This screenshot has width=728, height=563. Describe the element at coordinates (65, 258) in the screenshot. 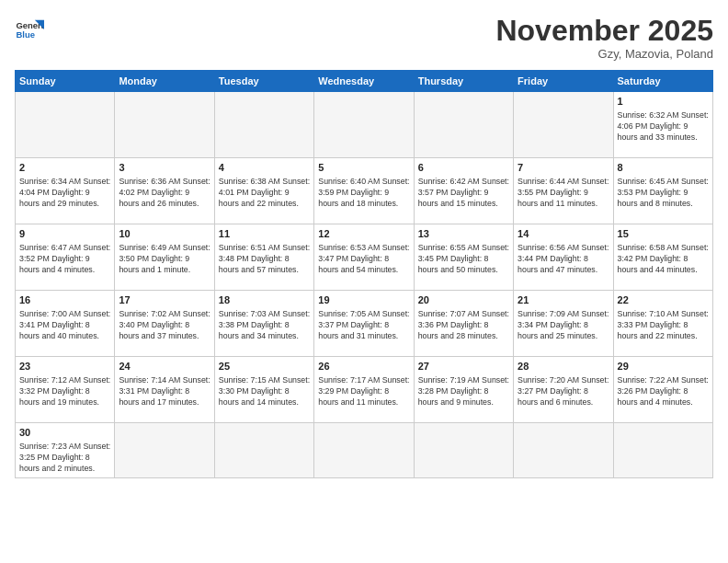

I see `table-row: 9Sunrise: 6:47 AM Sunset: 3:52 PM Daylig…` at that location.